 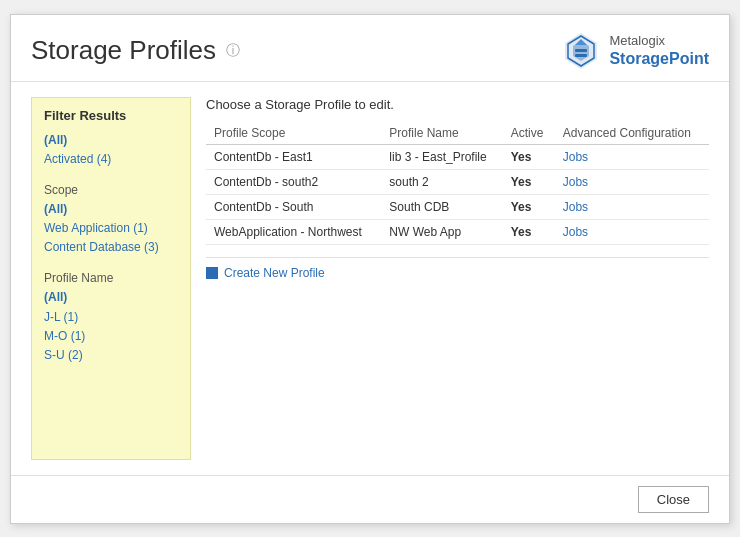 I want to click on dialog-footer: Close, so click(x=370, y=499).